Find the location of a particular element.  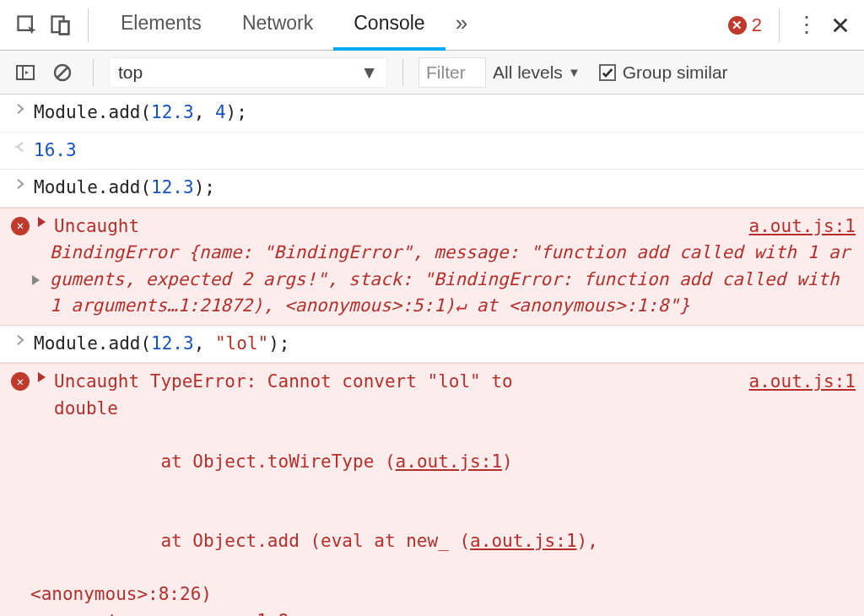

error-heading: Uncaught is located at coordinates (96, 226).